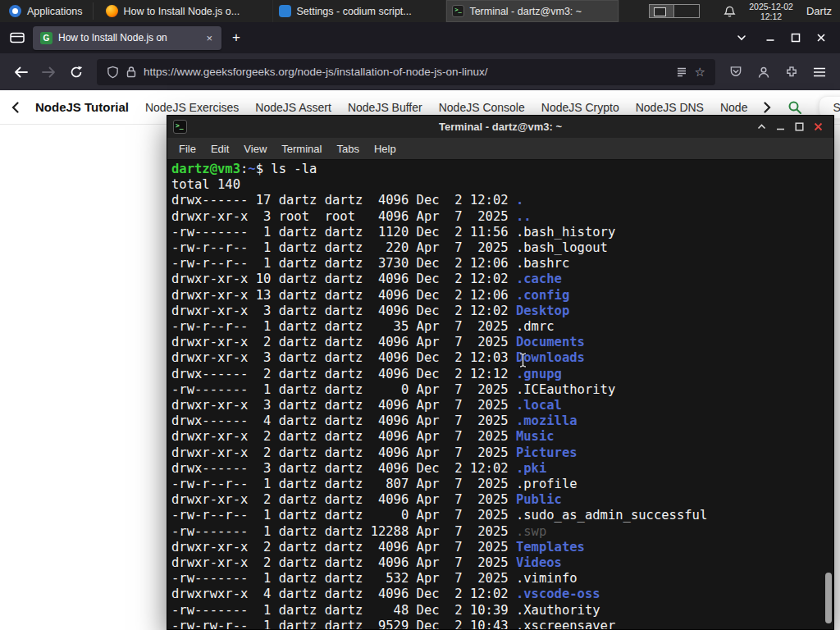  What do you see at coordinates (359, 11) in the screenshot?
I see `window-task-list: How to Install Node.js o...Settings - co…` at bounding box center [359, 11].